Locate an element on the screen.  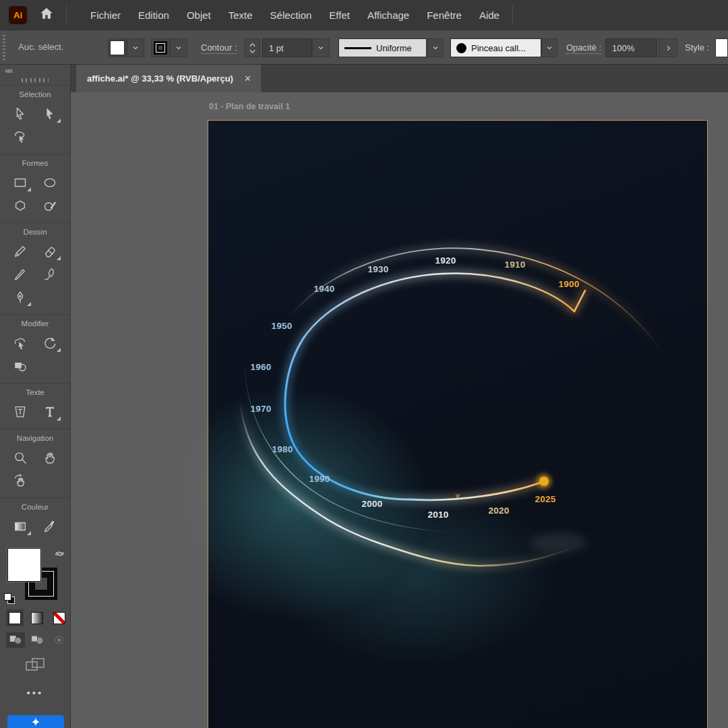
home-button is located at coordinates (47, 15).